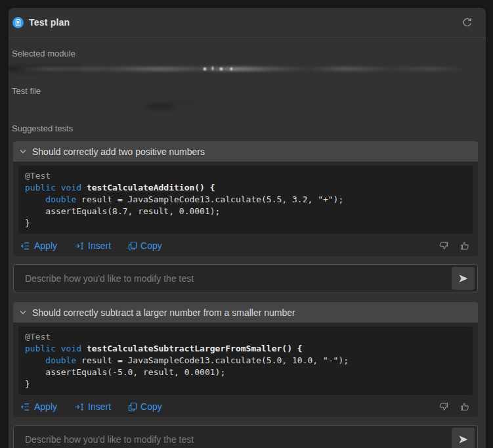 The height and width of the screenshot is (448, 493). Describe the element at coordinates (247, 106) in the screenshot. I see `redacted-test-file-value` at that location.